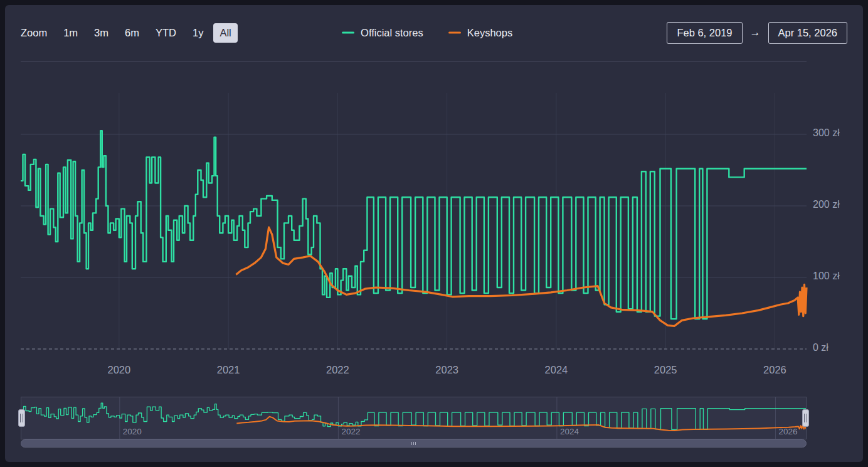 The height and width of the screenshot is (467, 868). I want to click on x-axis-label: 2021, so click(228, 370).